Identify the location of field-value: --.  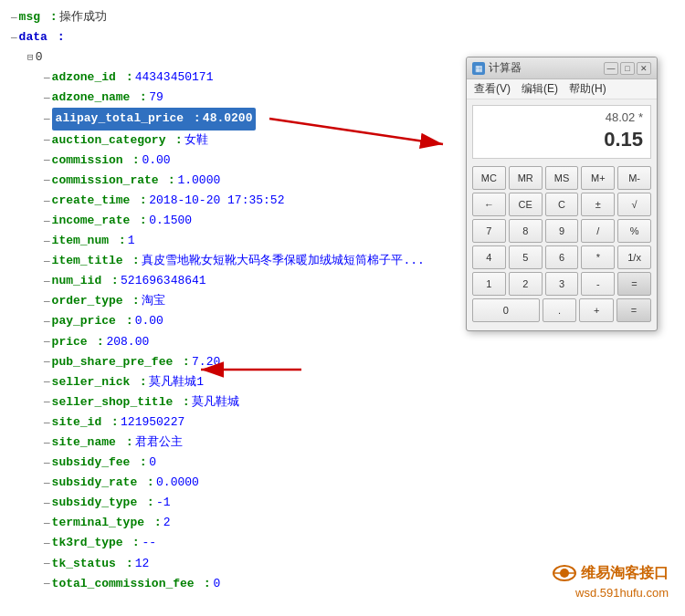
(149, 543).